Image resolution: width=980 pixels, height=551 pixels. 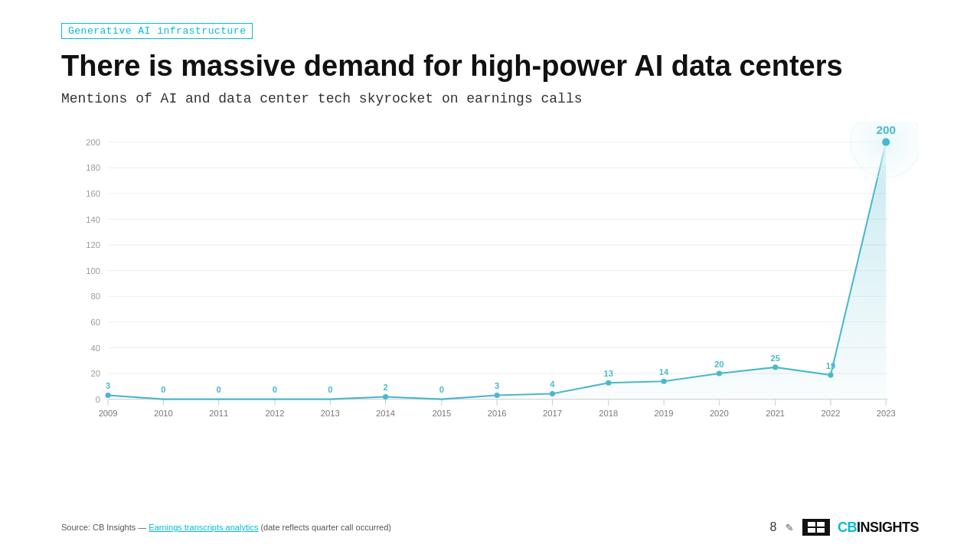 I want to click on source-link: Earnings transcripts analytics, so click(x=204, y=527).